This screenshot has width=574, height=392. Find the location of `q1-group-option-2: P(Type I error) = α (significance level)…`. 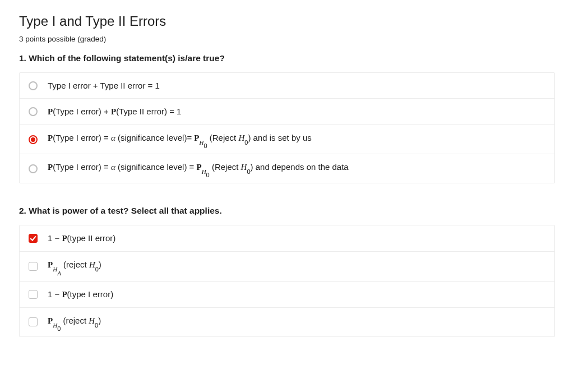

q1-group-option-2: P(Type I error) = α (significance level)… is located at coordinates (287, 140).